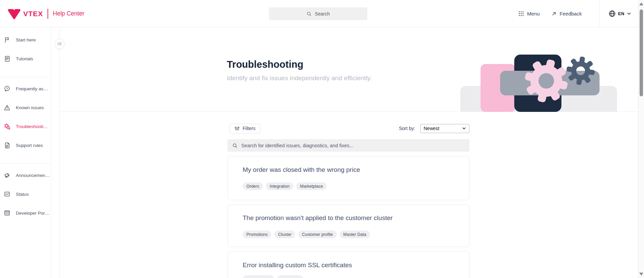  Describe the element at coordinates (30, 108) in the screenshot. I see `sidebar-item-label: Known issues` at that location.